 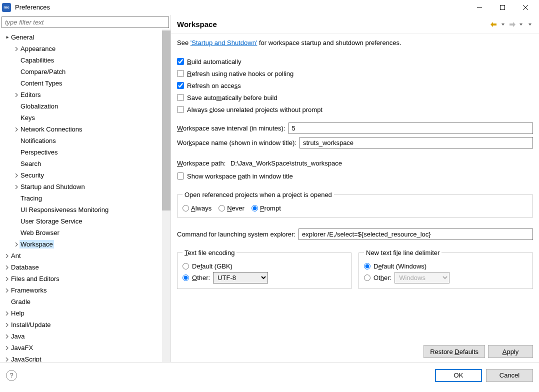 I want to click on tree-item-keys: Keys, so click(x=85, y=118).